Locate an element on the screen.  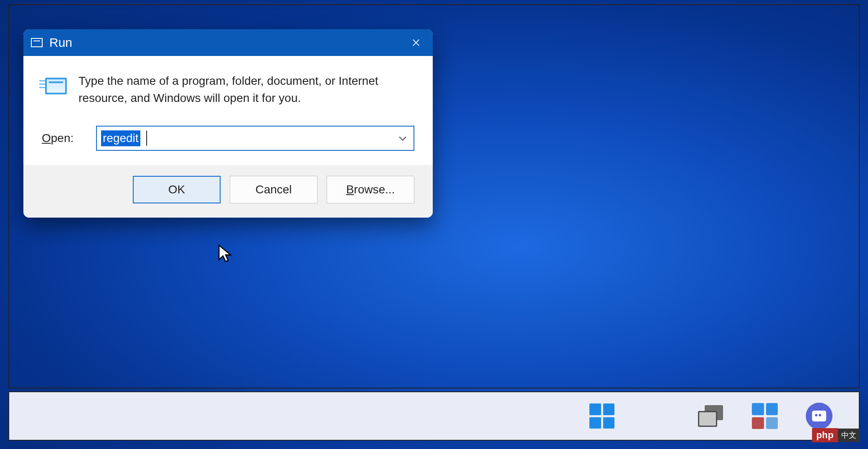
run-dialog-icon is located at coordinates (54, 86).